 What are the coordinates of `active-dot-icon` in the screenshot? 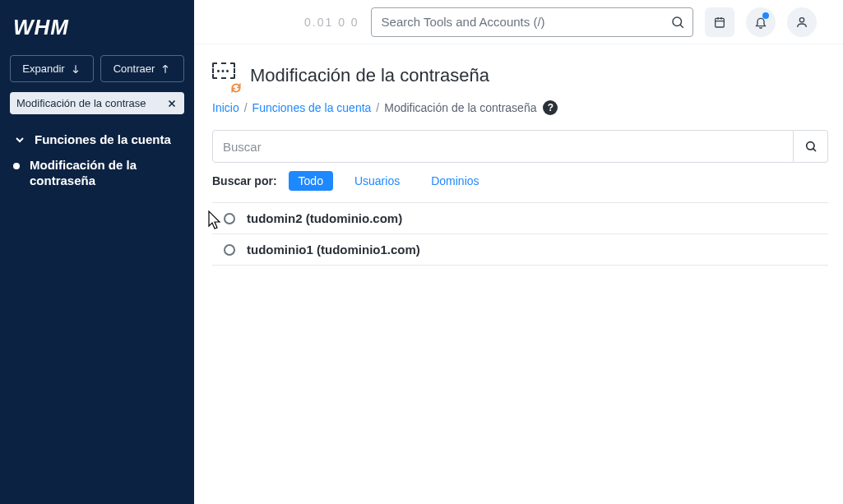 It's located at (16, 166).